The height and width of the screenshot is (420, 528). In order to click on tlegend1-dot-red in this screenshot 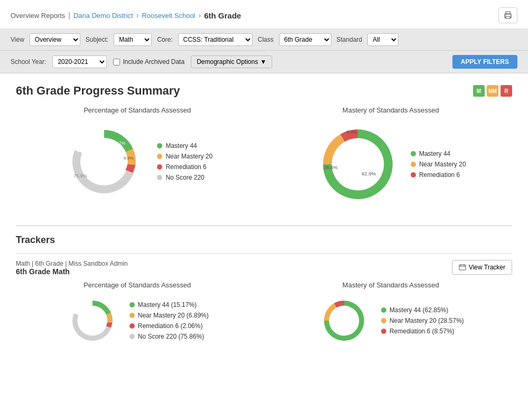, I will do `click(132, 326)`.